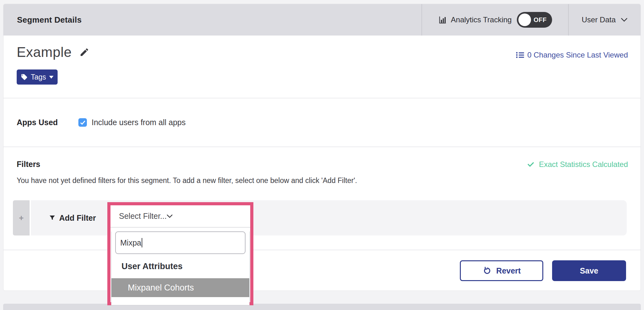  I want to click on plus-icon: +, so click(21, 218).